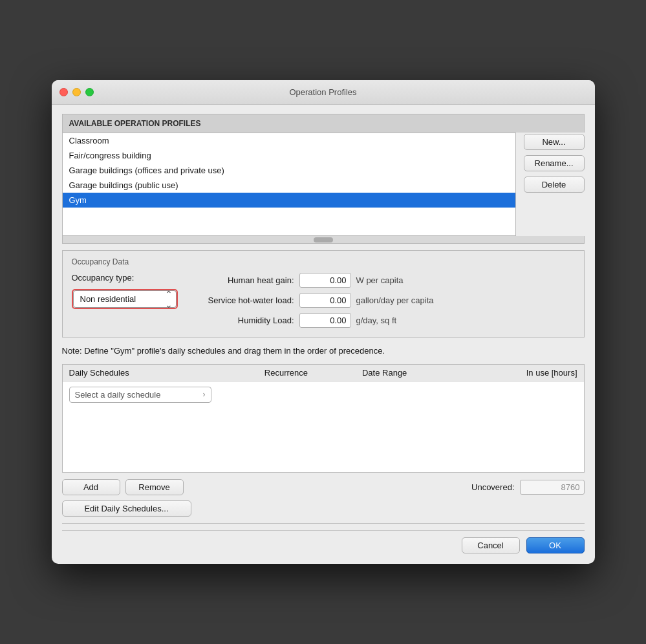 This screenshot has height=644, width=646. Describe the element at coordinates (323, 240) in the screenshot. I see `scrollbar-thumb` at that location.